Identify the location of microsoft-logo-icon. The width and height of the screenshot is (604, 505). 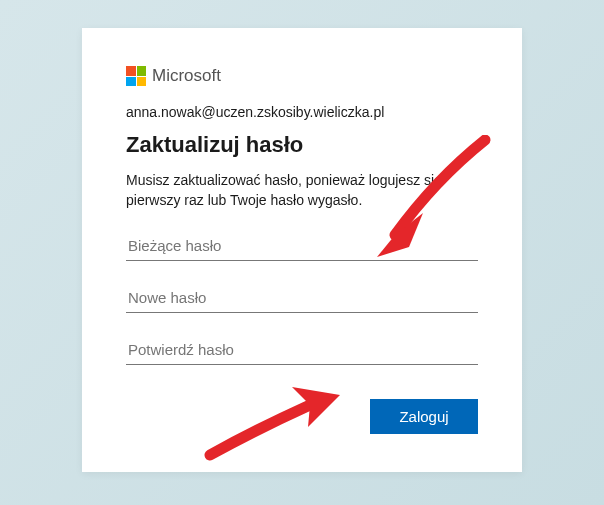
(136, 76).